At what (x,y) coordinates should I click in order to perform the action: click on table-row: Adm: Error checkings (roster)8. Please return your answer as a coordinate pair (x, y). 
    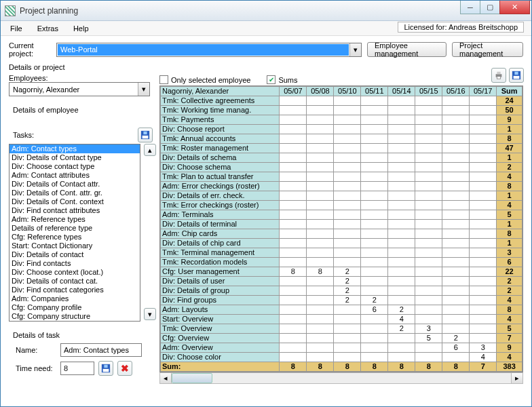
    Looking at the image, I should click on (342, 187).